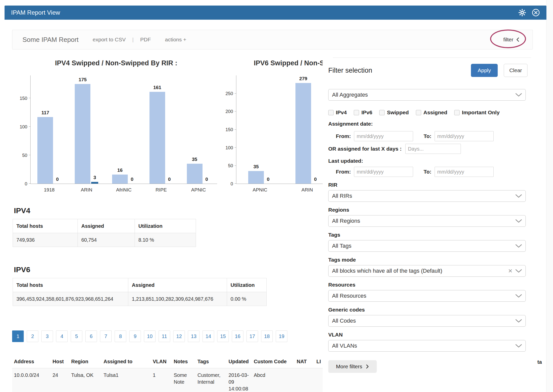 This screenshot has width=553, height=392. Describe the element at coordinates (350, 95) in the screenshot. I see `select-value: All Aggregates` at that location.